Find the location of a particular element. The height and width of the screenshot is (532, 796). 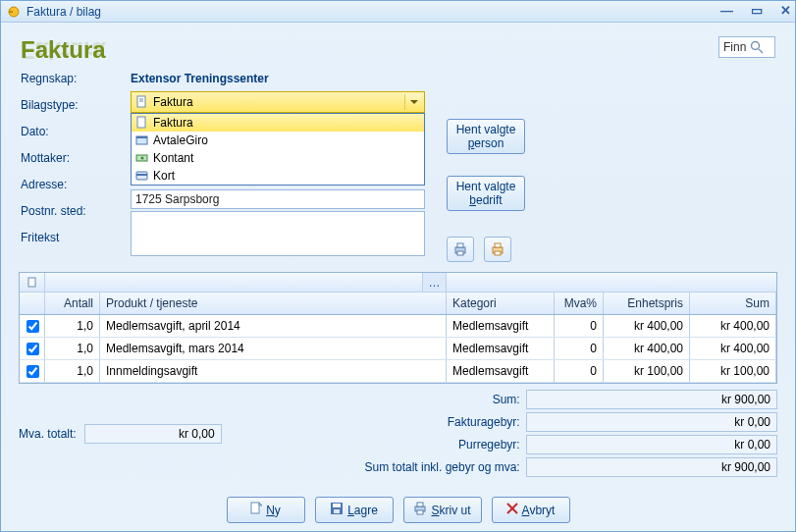

option-label: Kort is located at coordinates (164, 176).